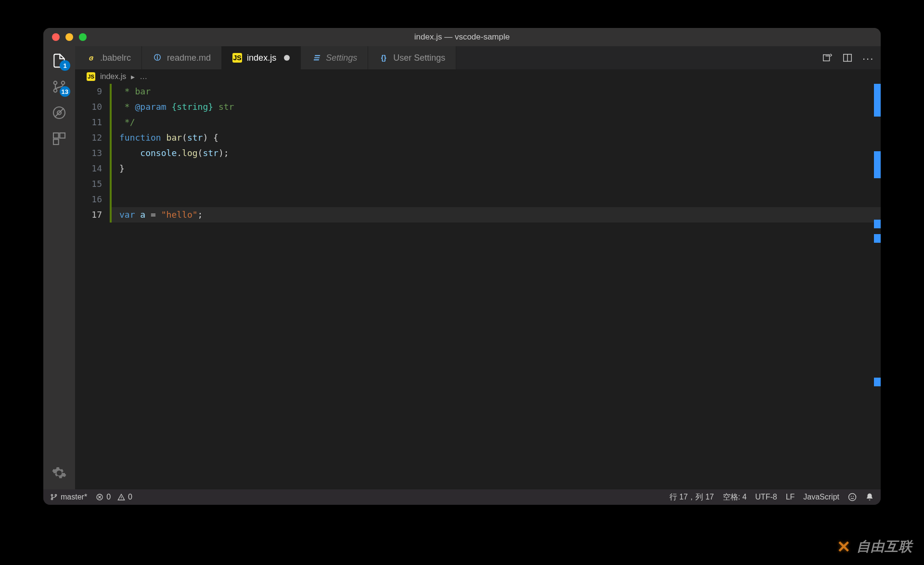 This screenshot has height=565, width=924. I want to click on line-number: 17, so click(89, 215).